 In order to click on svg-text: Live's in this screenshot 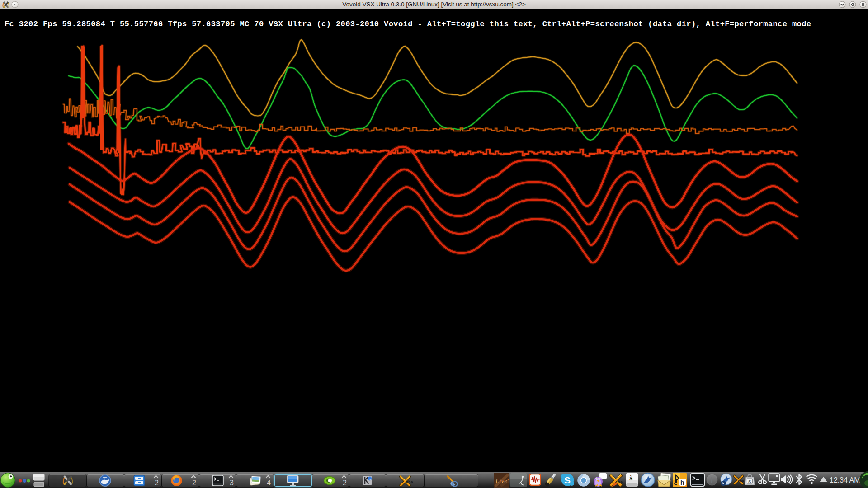, I will do `click(502, 481)`.